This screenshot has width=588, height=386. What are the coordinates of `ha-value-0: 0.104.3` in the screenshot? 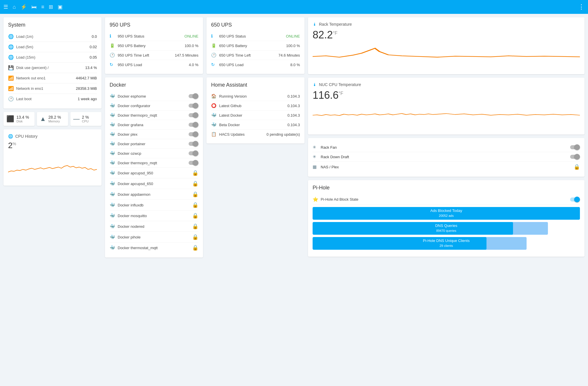 It's located at (294, 96).